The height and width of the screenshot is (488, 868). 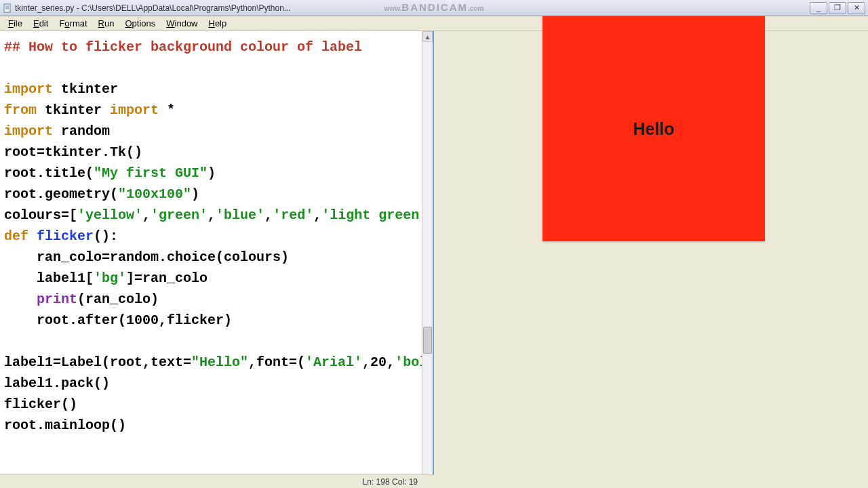 I want to click on menu-format: Format, so click(x=73, y=23).